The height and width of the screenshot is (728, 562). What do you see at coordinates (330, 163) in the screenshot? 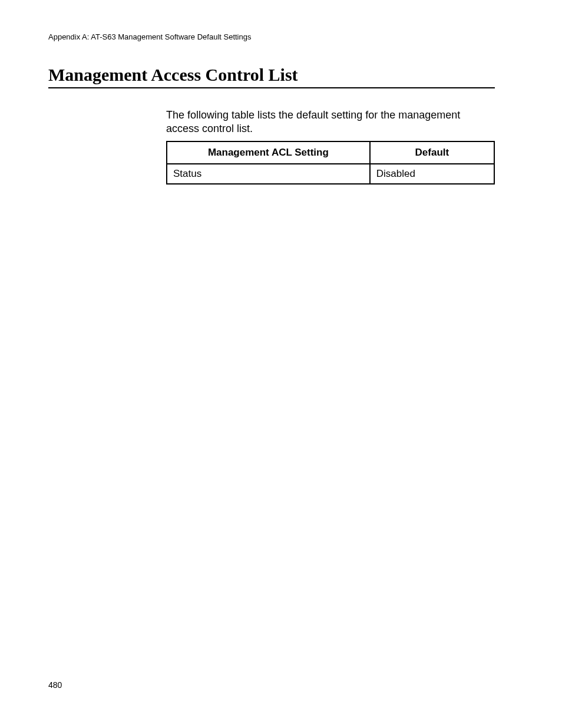
I see `settings-table: Management ACL Setting Default Status Di…` at bounding box center [330, 163].